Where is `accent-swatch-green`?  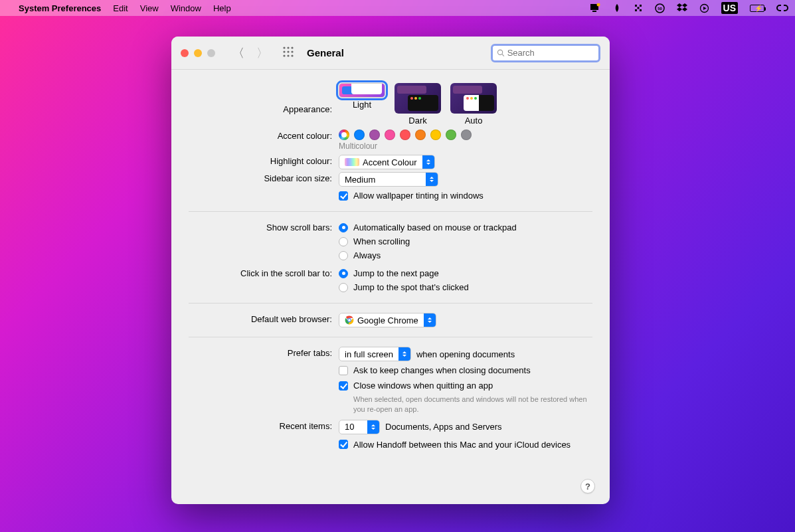
accent-swatch-green is located at coordinates (451, 135).